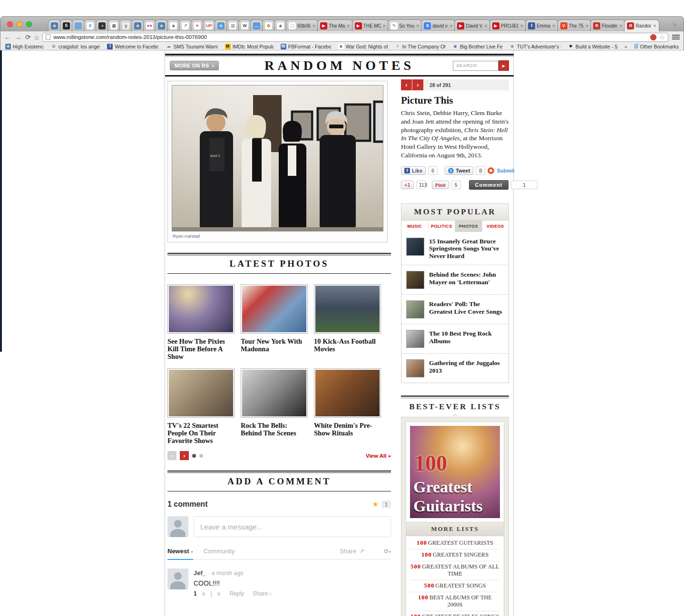 The image size is (684, 616). I want to click on featured-list-image: 100 Greatest Guitarists, so click(455, 472).